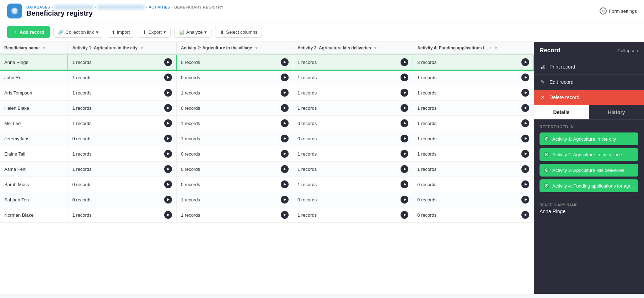  Describe the element at coordinates (267, 200) in the screenshot. I see `table-row: Sabaah Teh0 records1 records0 records0 r…` at that location.